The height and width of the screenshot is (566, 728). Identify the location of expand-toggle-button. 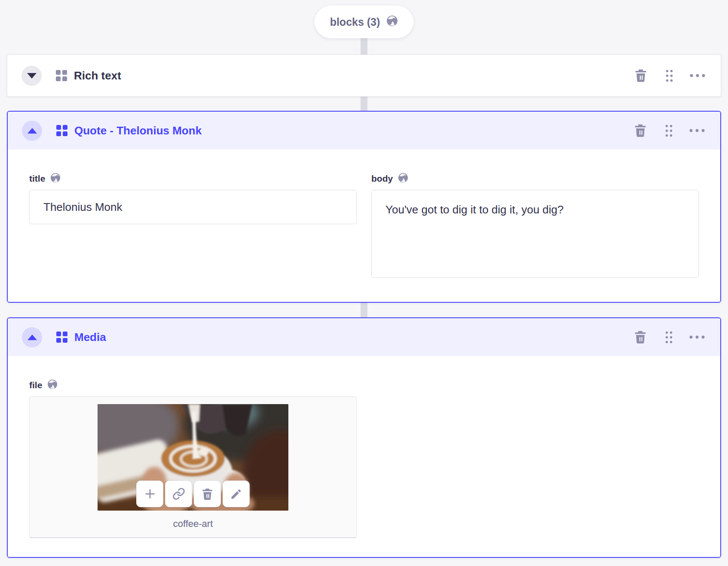
(32, 76).